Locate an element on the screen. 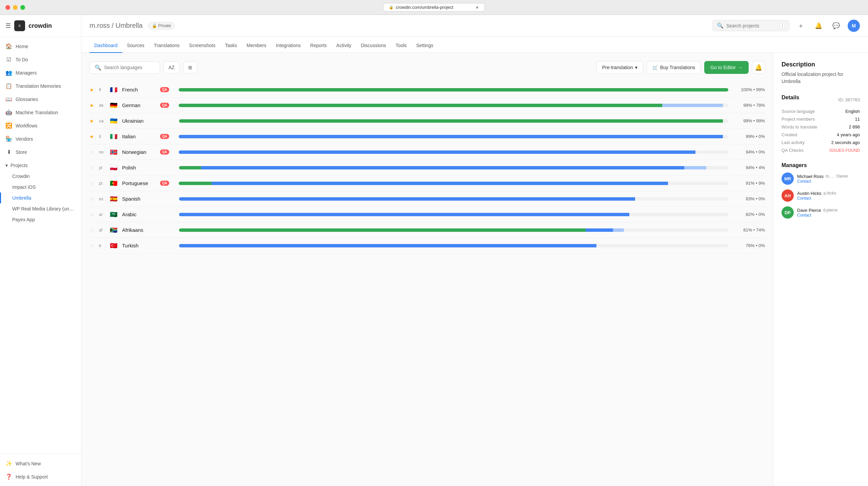 The image size is (868, 486). buy-translations-button: 🛒 Buy Translations is located at coordinates (674, 67).